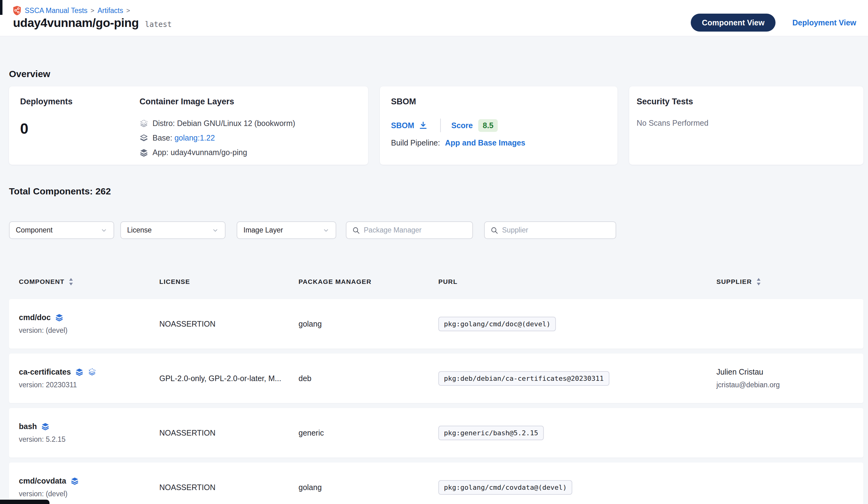 This screenshot has width=868, height=504. I want to click on component-version: version: 5.2.15, so click(42, 440).